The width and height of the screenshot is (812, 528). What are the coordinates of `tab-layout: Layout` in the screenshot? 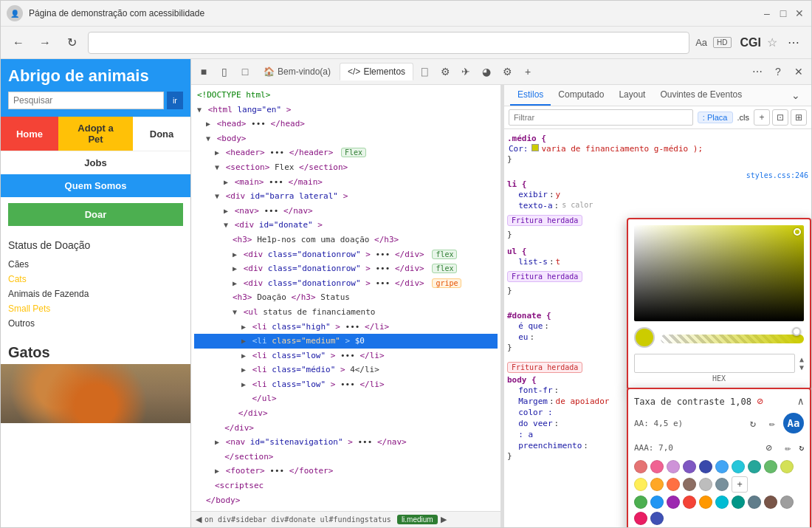 It's located at (632, 95).